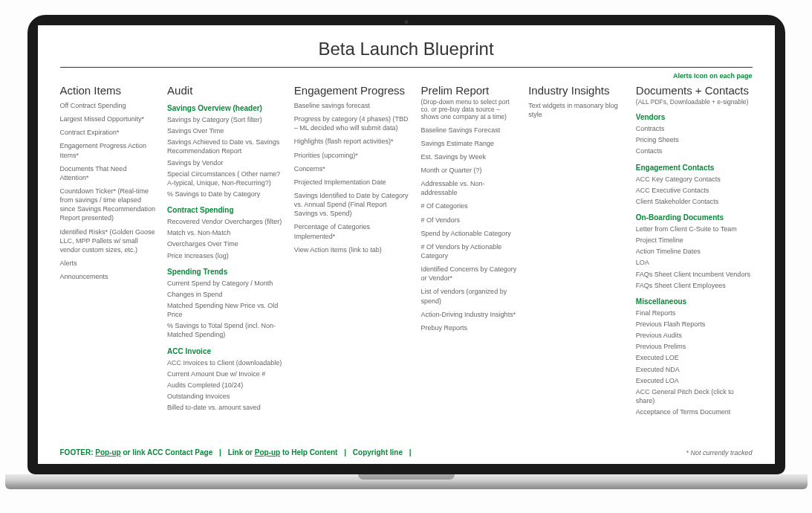 Image resolution: width=812 pixels, height=513 pixels. What do you see at coordinates (694, 229) in the screenshot?
I see `list-item: Letter from Client C-Suite to Team` at bounding box center [694, 229].